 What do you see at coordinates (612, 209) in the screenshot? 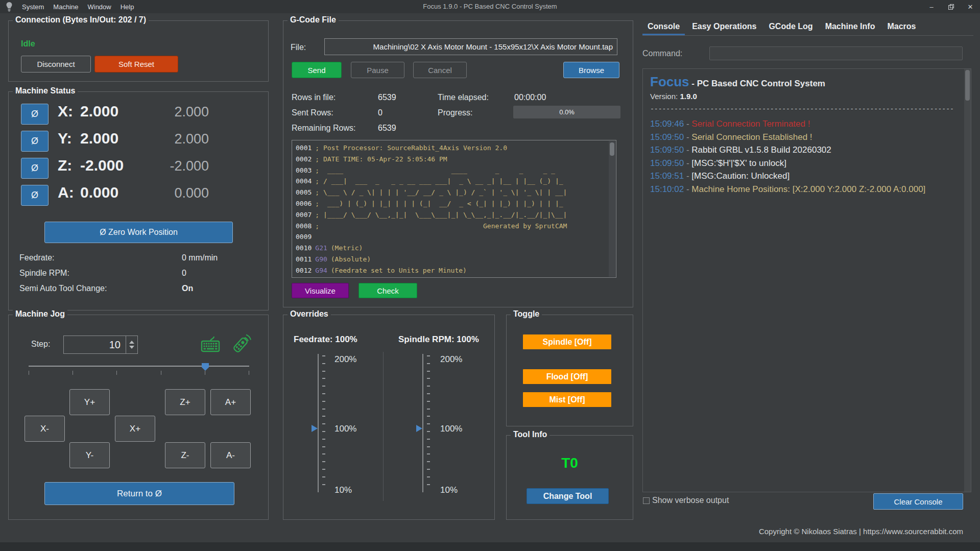
I see `gcode-scrollbar` at bounding box center [612, 209].